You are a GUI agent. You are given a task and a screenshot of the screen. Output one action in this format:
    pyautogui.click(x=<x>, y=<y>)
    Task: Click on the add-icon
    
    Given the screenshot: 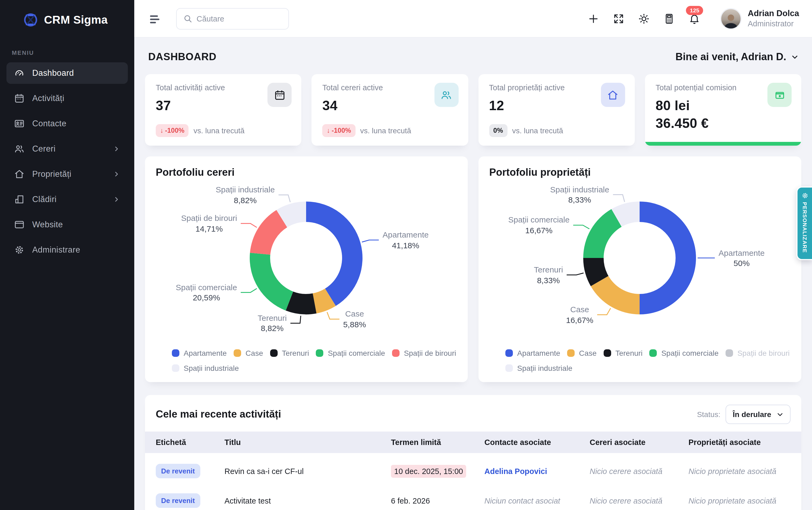 What is the action you would take?
    pyautogui.click(x=594, y=18)
    